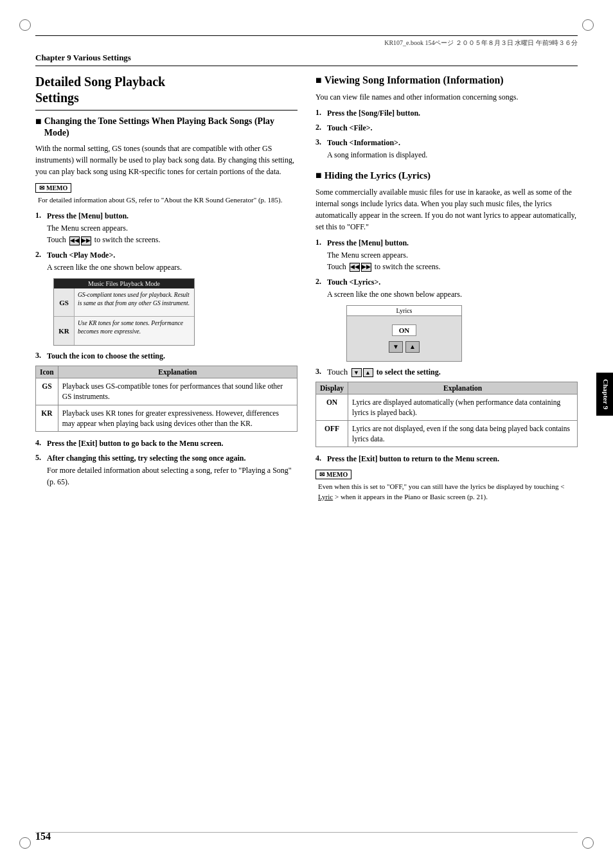 This screenshot has height=868, width=613. What do you see at coordinates (53, 188) in the screenshot?
I see `memo-label: ✉ MEMO` at bounding box center [53, 188].